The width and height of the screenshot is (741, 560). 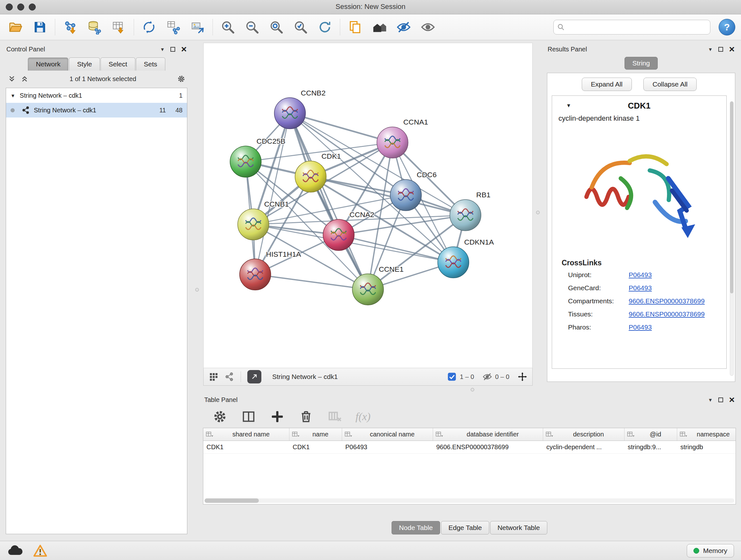 What do you see at coordinates (470, 447) in the screenshot?
I see `table-body: CDK1CDK1P064939606.ENSP00000378699cyclin…` at bounding box center [470, 447].